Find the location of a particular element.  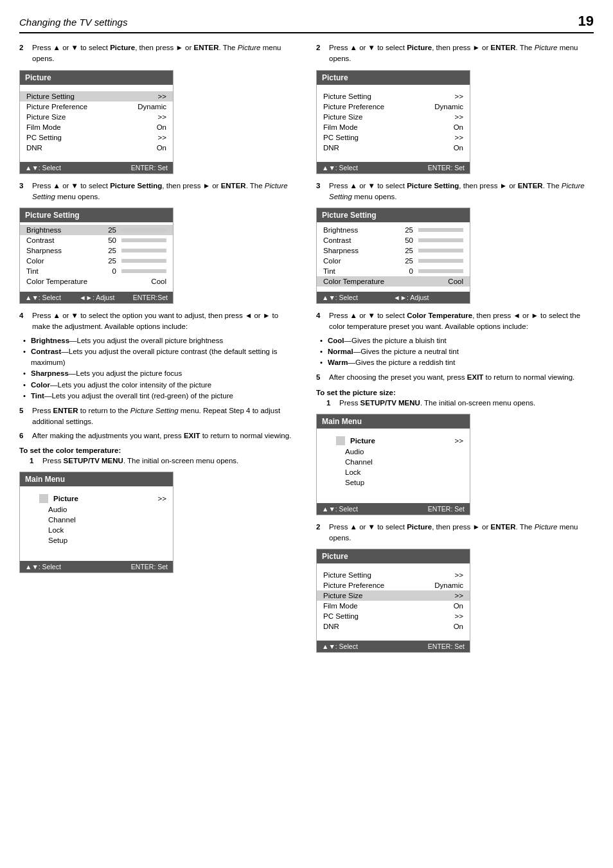

left-option-brightness: Brightness—Lets you adjust the overall p… is located at coordinates (164, 341).